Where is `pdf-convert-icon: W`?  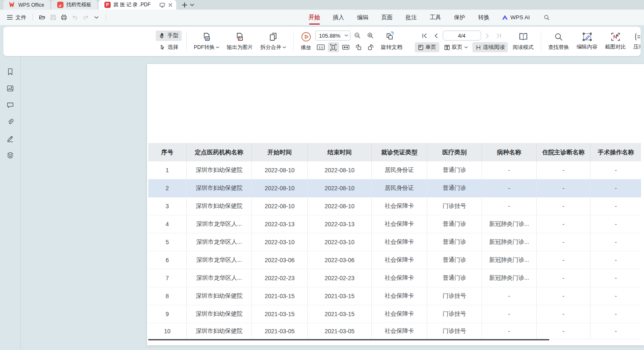 pdf-convert-icon: W is located at coordinates (207, 37).